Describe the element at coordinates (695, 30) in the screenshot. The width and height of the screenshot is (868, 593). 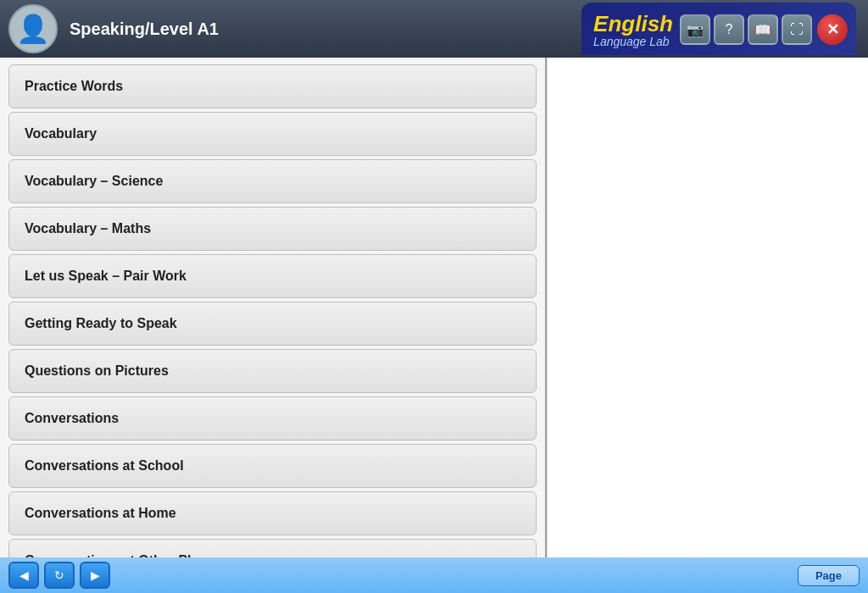
I see `camera-button: 📷` at that location.